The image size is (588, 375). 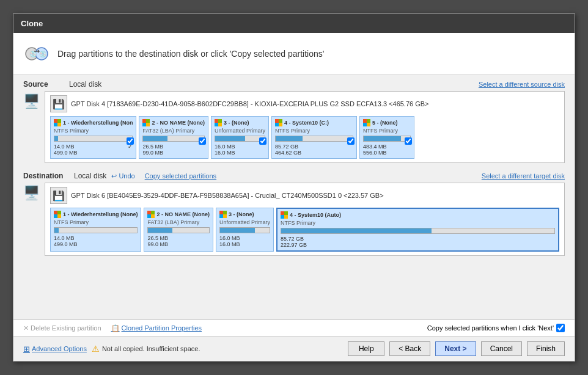 What do you see at coordinates (263, 141) in the screenshot?
I see `src-p3-checkbox` at bounding box center [263, 141].